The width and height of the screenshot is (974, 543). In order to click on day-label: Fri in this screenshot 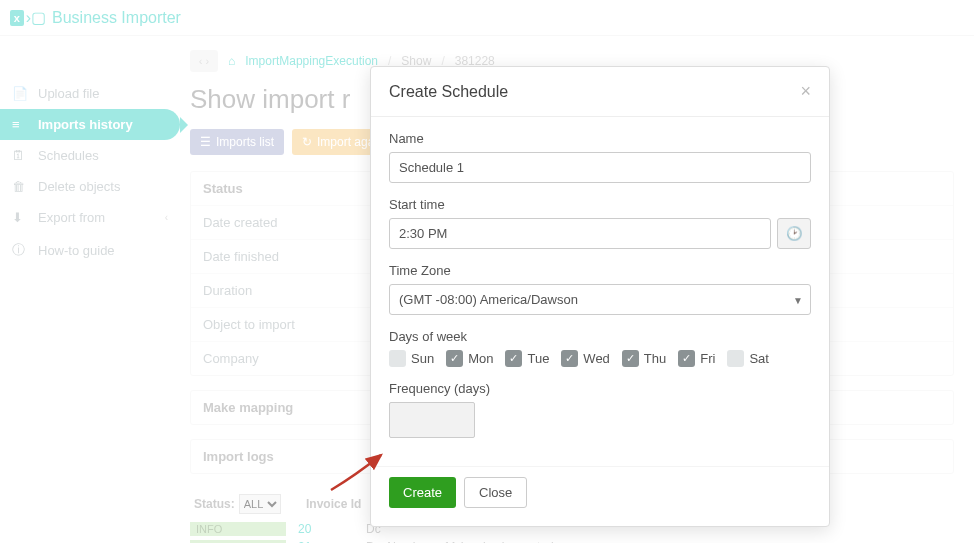, I will do `click(708, 358)`.